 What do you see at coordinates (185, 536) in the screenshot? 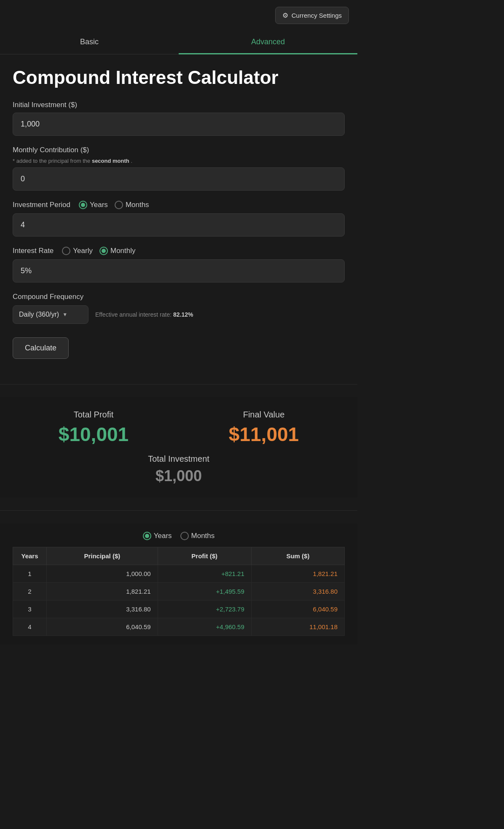
I see `table-months-radio` at bounding box center [185, 536].